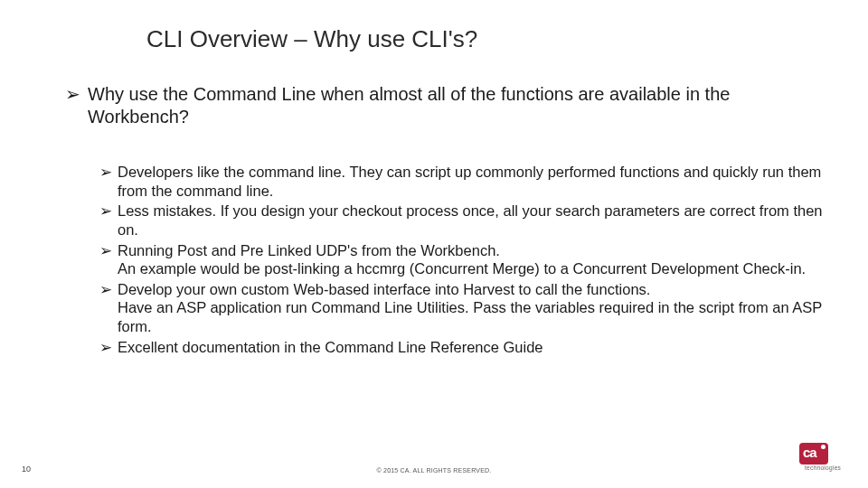 Image resolution: width=868 pixels, height=488 pixels. Describe the element at coordinates (810, 452) in the screenshot. I see `ca-logo-text: ca` at that location.